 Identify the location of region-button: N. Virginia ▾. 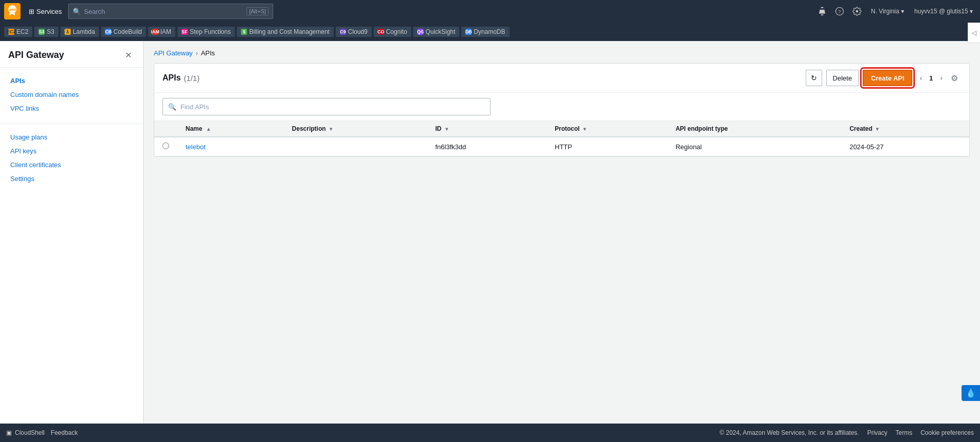
(887, 11).